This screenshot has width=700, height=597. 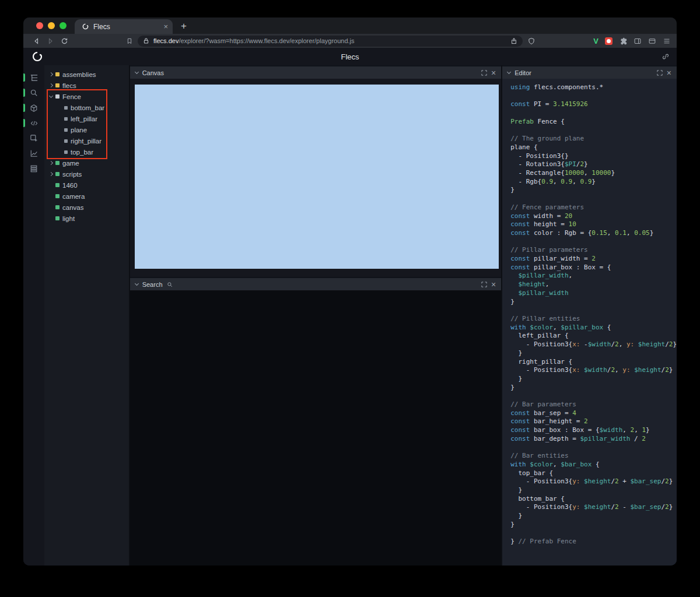 I want to click on tree-item-label: light, so click(x=69, y=219).